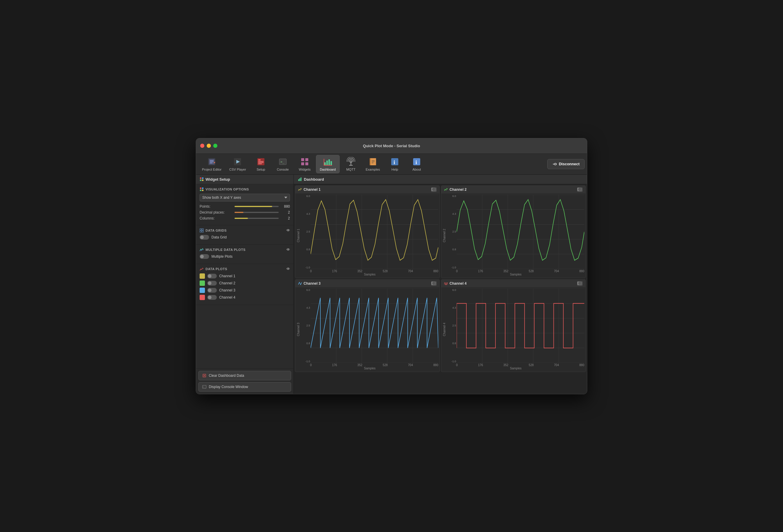 This screenshot has width=783, height=532. I want to click on window-controls, so click(209, 146).